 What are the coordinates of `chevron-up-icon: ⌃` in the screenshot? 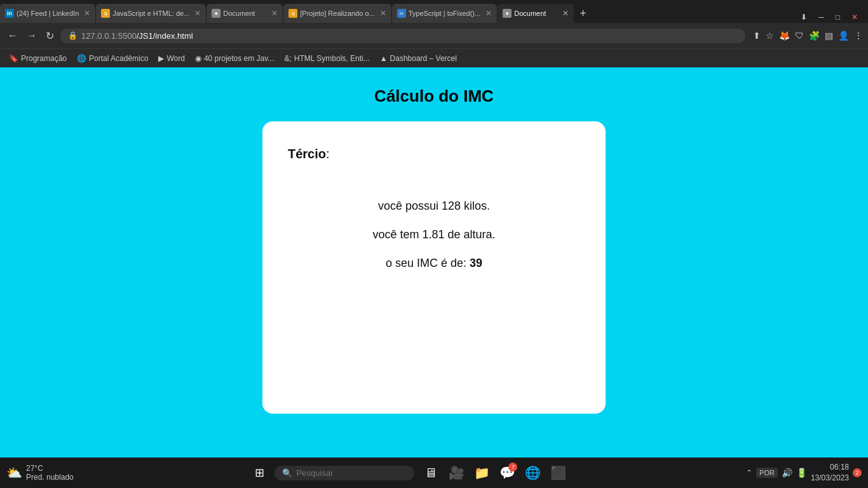 It's located at (749, 473).